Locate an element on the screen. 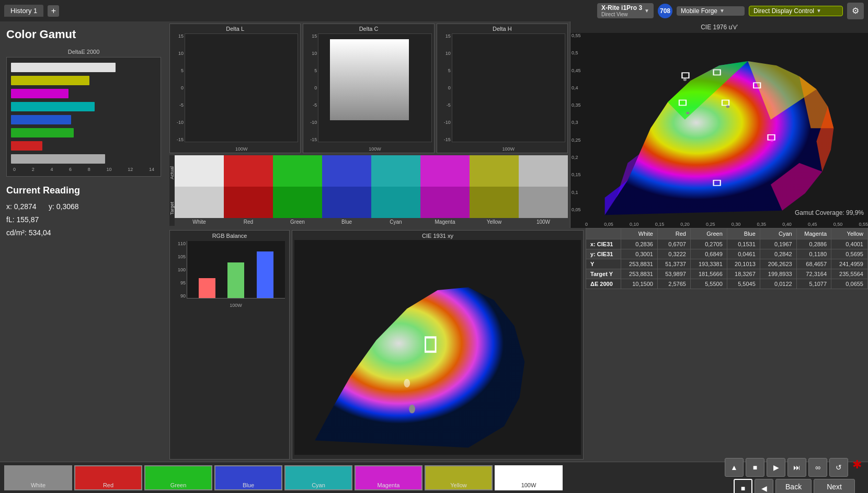  cell-y-red: 0,3222 is located at coordinates (673, 254).